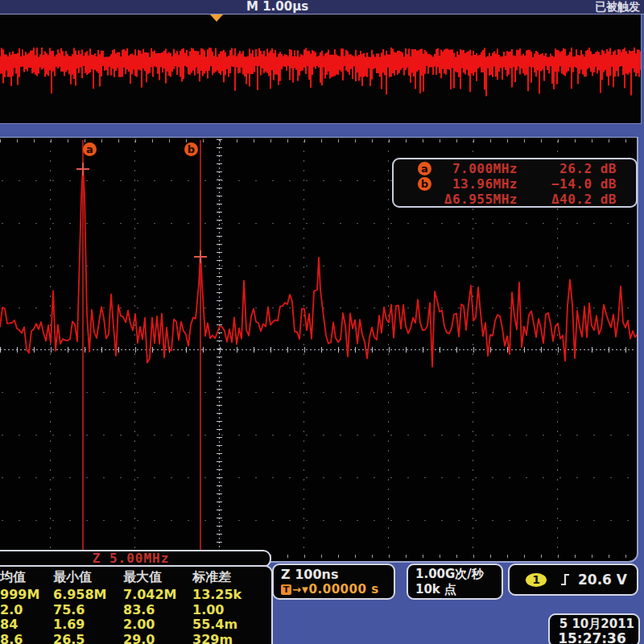  What do you see at coordinates (565, 580) in the screenshot?
I see `rising-edge-icon` at bounding box center [565, 580].